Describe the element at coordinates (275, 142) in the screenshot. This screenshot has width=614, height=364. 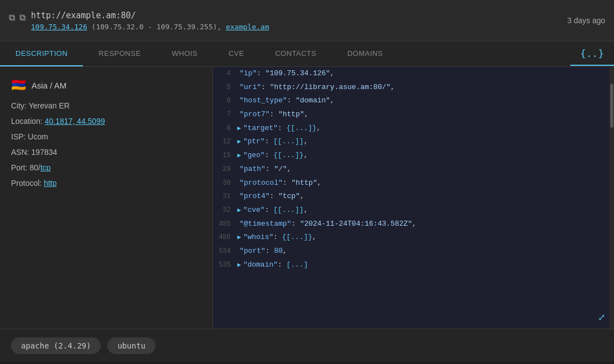
I see `line-code: "ptr": [[...]],` at that location.